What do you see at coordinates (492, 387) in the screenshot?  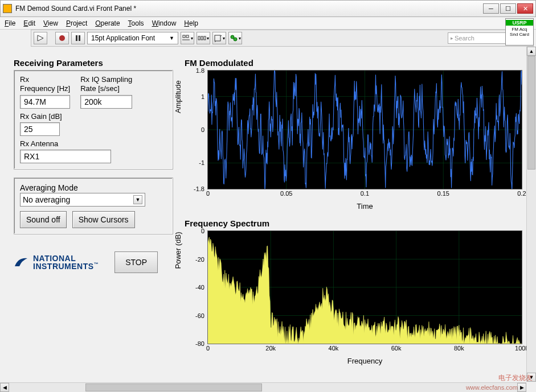 I see `watermark-url: www.elecfans.com` at bounding box center [492, 387].